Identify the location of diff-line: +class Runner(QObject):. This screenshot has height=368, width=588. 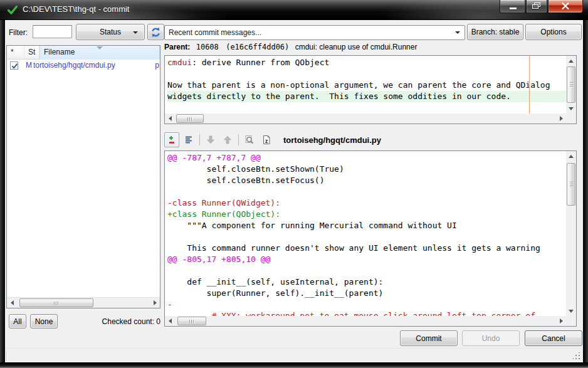
(367, 214).